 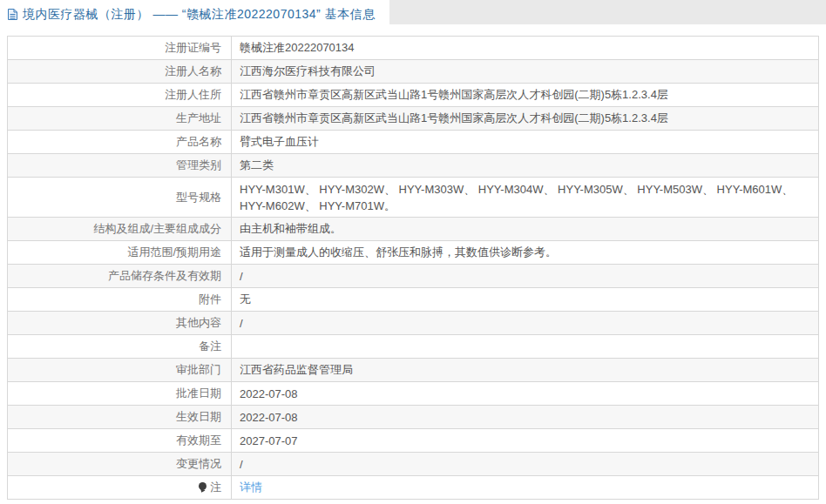 I want to click on row-value: 适用于测量成人的收缩压、舒张压和脉搏，其数值供诊断参考。, so click(x=525, y=252).